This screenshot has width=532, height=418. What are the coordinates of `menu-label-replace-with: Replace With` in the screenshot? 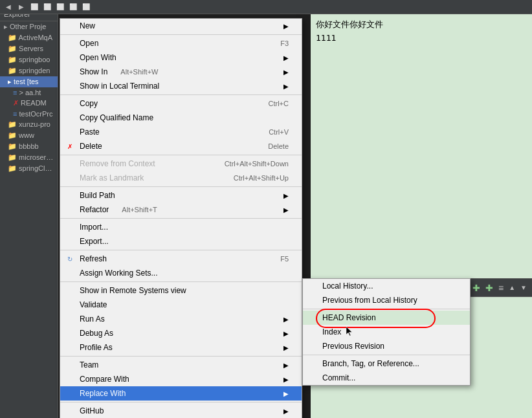 It's located at (102, 393).